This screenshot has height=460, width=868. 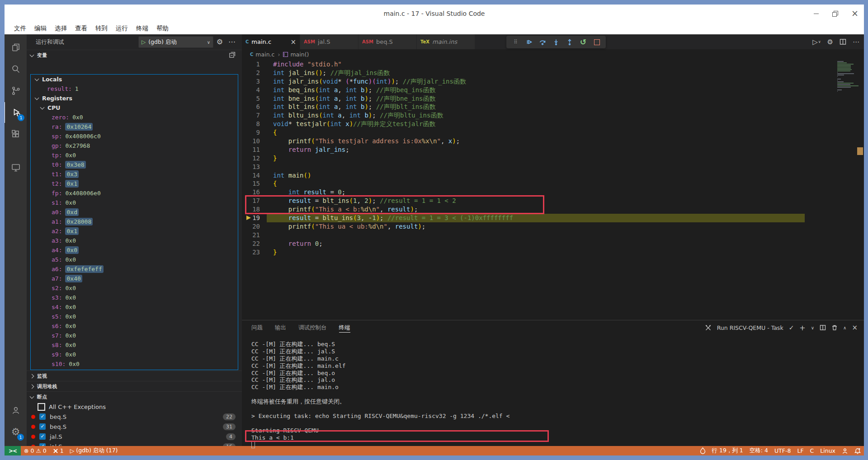 What do you see at coordinates (446, 42) in the screenshot?
I see `editor-tab-main.ins: TeXmain.ins` at bounding box center [446, 42].